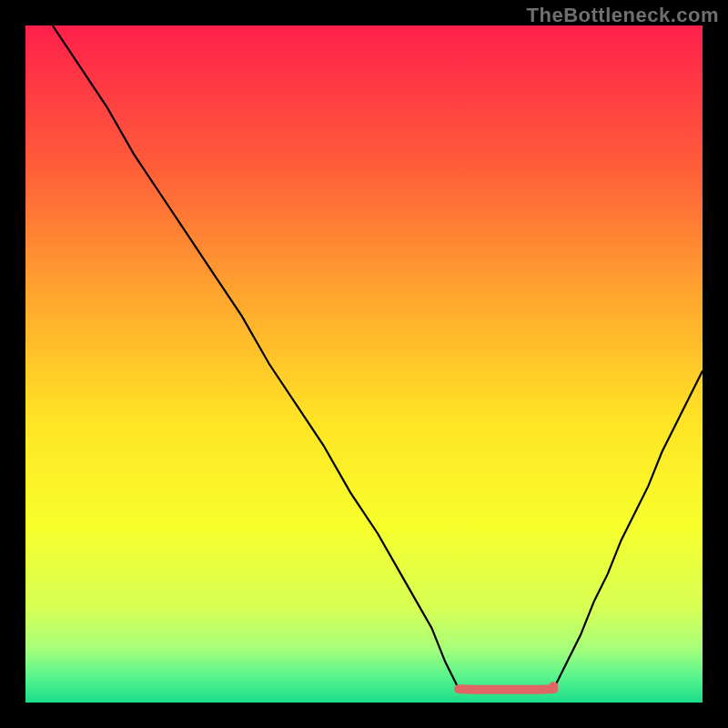  Describe the element at coordinates (506, 690) in the screenshot. I see `series-trough-marker` at that location.